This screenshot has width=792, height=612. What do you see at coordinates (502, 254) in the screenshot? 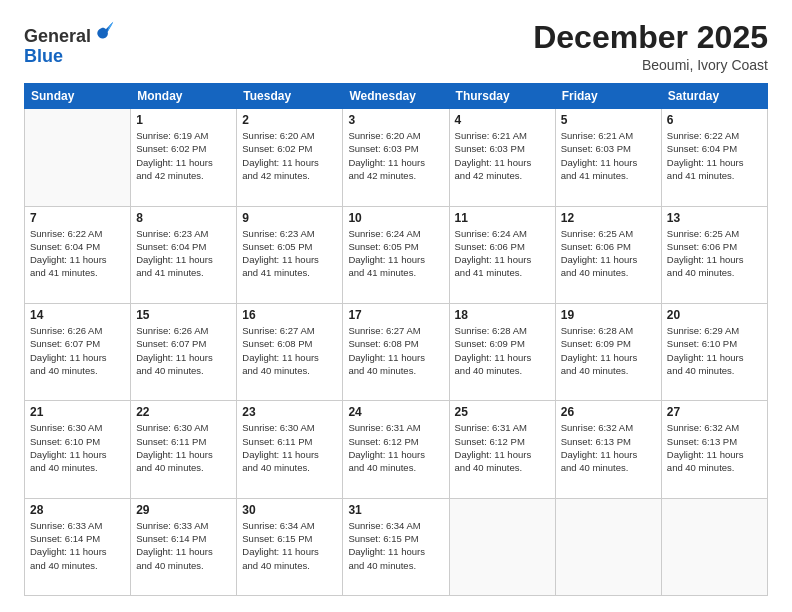
I see `calendar-cell: 11Sunrise: 6:24 AM Sunset: 6:06 PM Dayli…` at bounding box center [502, 254].